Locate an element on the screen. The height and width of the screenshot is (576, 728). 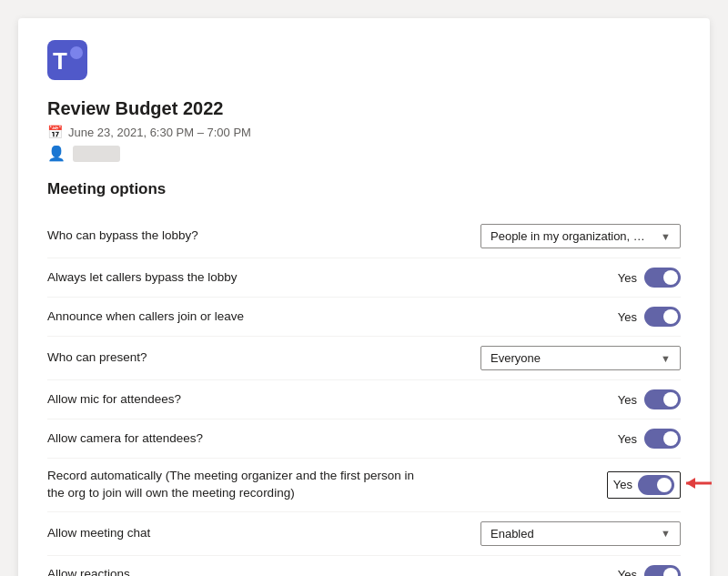
record-auto-highlight-box: Yes is located at coordinates (644, 485).